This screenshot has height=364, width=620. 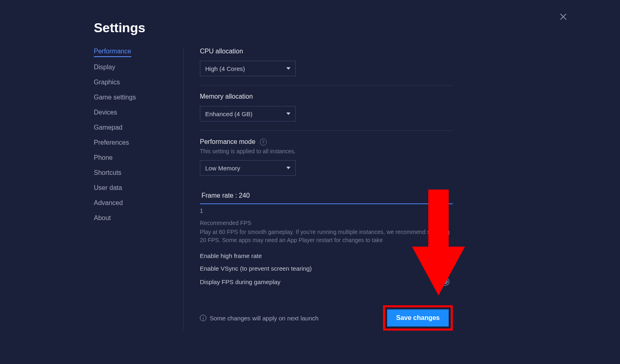 I want to click on sidebar: Performance Display Graphics Game settin…, so click(x=139, y=189).